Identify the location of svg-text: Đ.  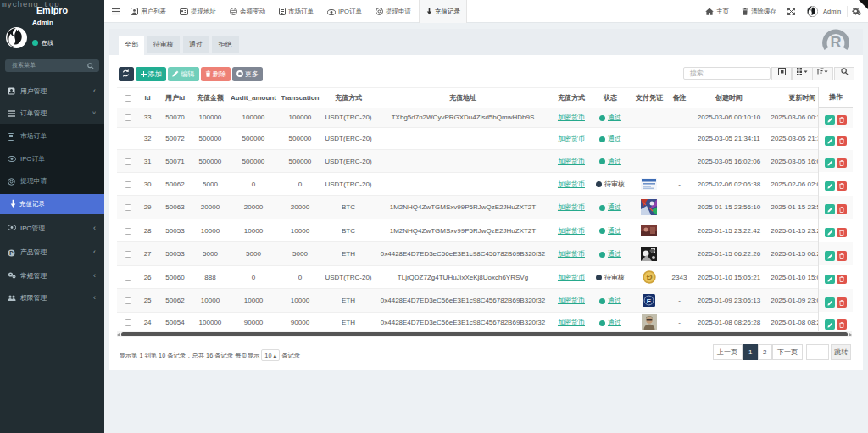
(649, 278).